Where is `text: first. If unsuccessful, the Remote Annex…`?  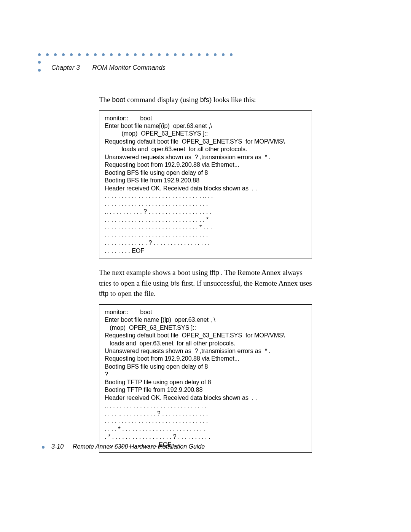 text: first. If unsuccessful, the Remote Annex… is located at coordinates (246, 283).